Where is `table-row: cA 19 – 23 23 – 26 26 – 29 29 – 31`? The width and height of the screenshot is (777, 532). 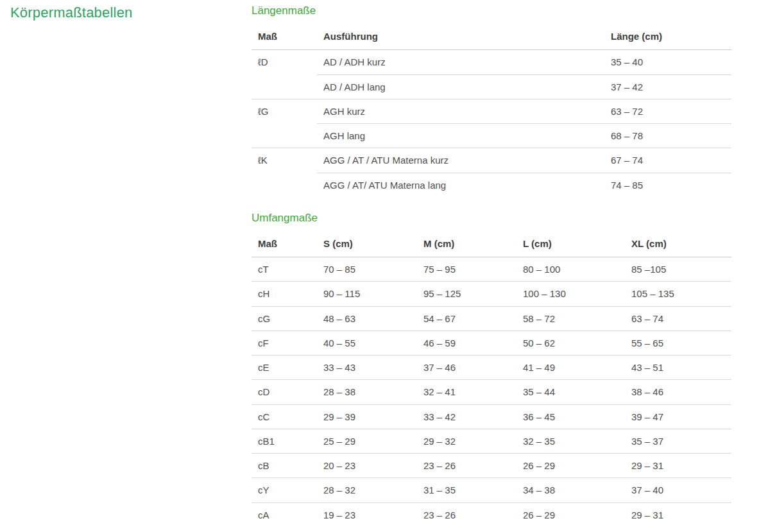 table-row: cA 19 – 23 23 – 26 26 – 29 29 – 31 is located at coordinates (491, 515).